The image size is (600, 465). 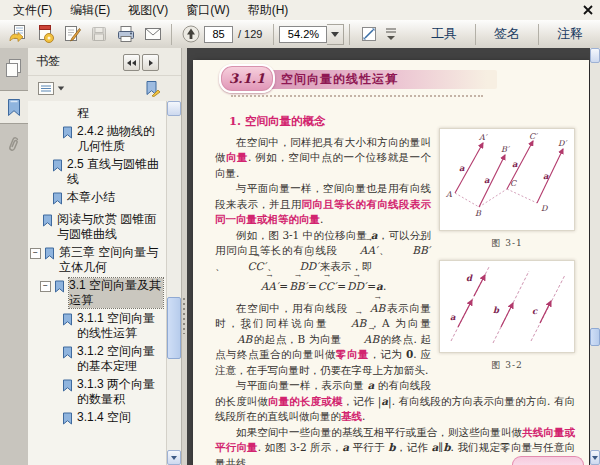 What do you see at coordinates (98, 34) in the screenshot?
I see `save-icon` at bounding box center [98, 34].